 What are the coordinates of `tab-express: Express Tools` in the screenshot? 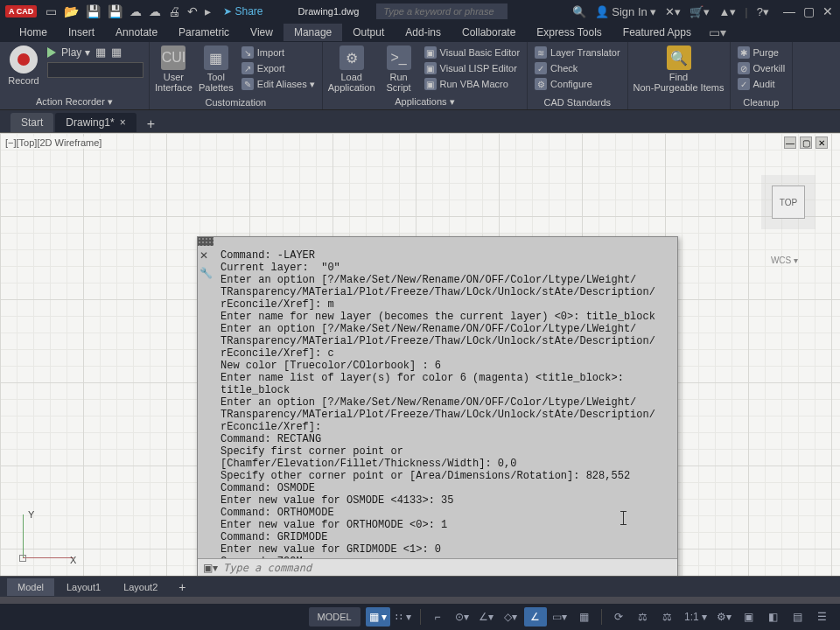 It's located at (569, 32).